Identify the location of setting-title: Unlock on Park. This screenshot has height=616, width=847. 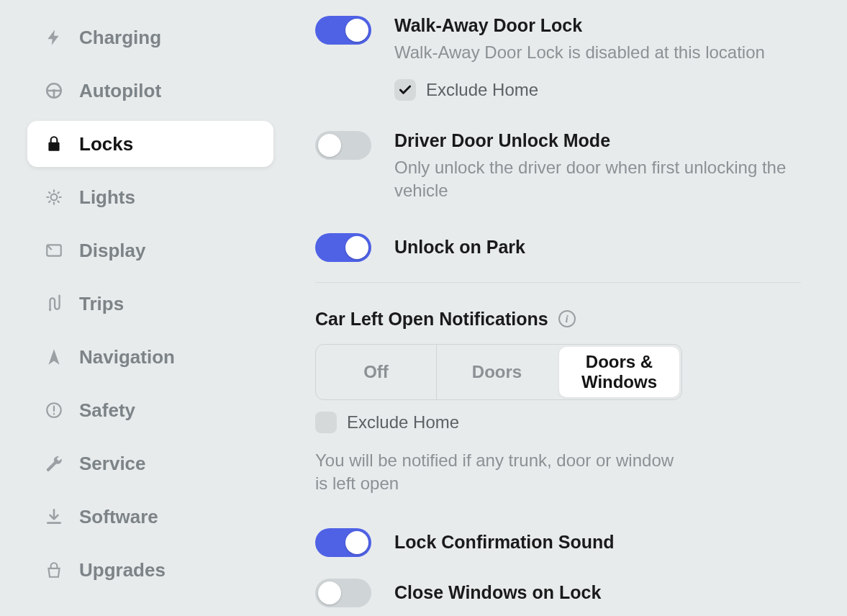
(597, 245).